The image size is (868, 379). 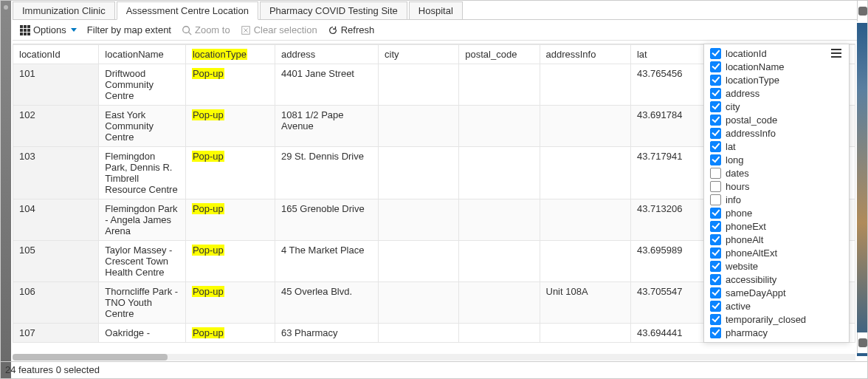 What do you see at coordinates (279, 30) in the screenshot?
I see `clear-selection-button: Clear selection` at bounding box center [279, 30].